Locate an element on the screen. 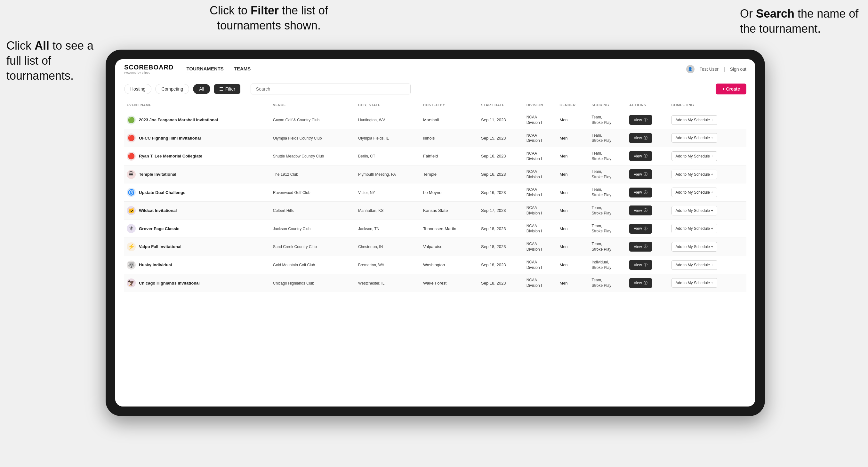 This screenshot has width=868, height=467. event-cell: 🟢 2023 Joe Feaganes Marshall Invitationa… is located at coordinates (197, 120).